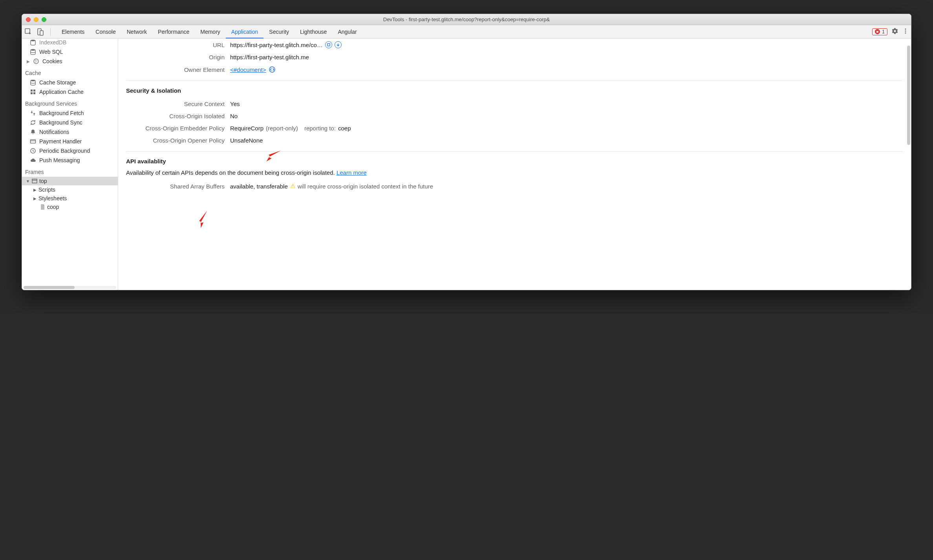  What do you see at coordinates (137, 31) in the screenshot?
I see `tab-network: Network` at bounding box center [137, 31].